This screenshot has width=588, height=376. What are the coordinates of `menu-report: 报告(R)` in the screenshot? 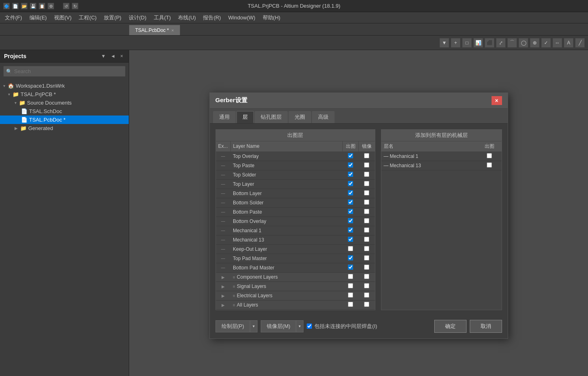 It's located at (212, 18).